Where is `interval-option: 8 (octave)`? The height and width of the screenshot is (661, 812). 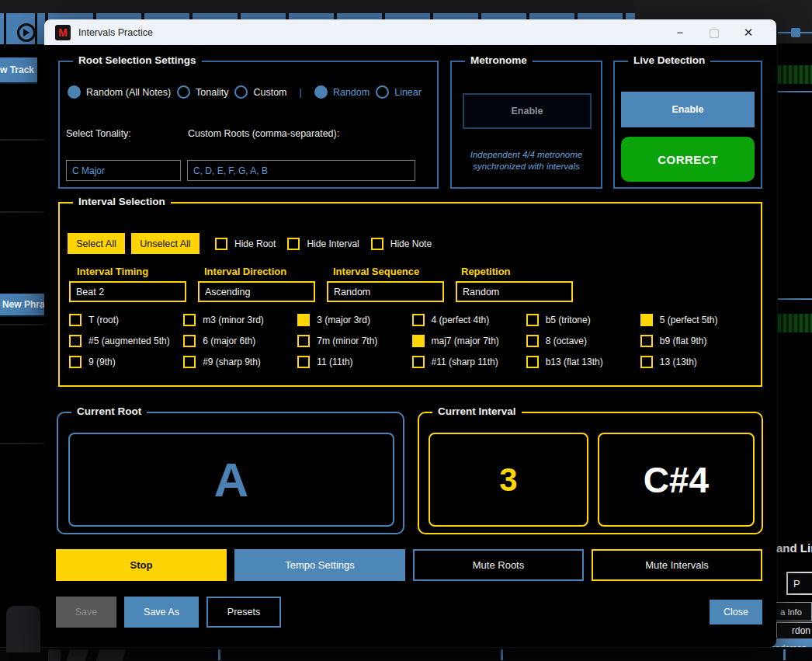
interval-option: 8 (octave) is located at coordinates (584, 341).